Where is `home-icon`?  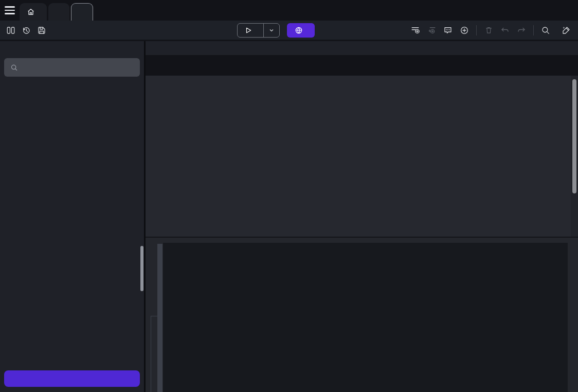
home-icon is located at coordinates (31, 12).